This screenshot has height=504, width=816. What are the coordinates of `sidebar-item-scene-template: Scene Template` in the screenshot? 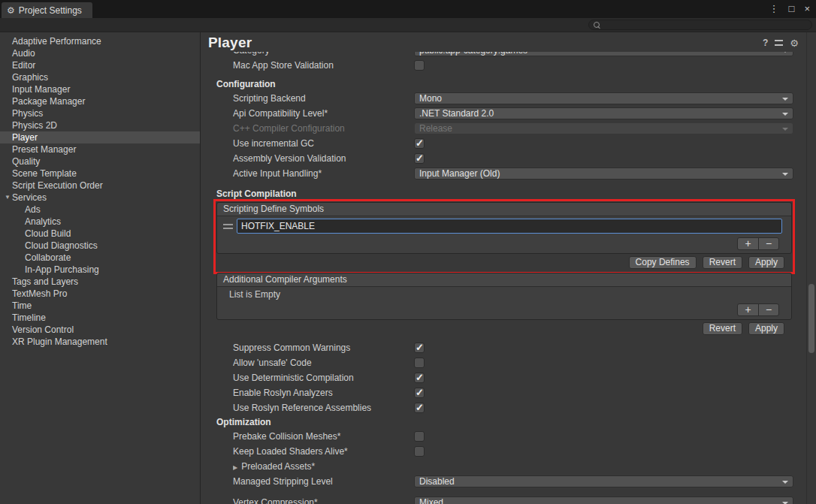 It's located at (100, 174).